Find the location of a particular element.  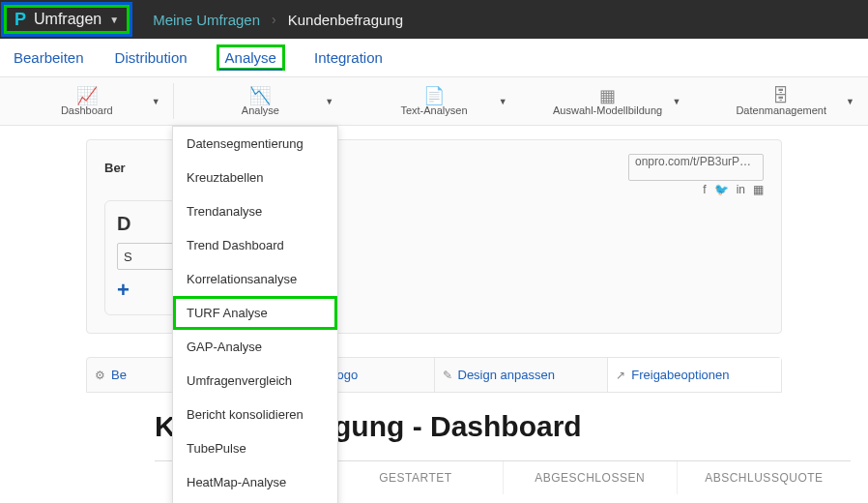

linkedin-icon: in is located at coordinates (740, 190).